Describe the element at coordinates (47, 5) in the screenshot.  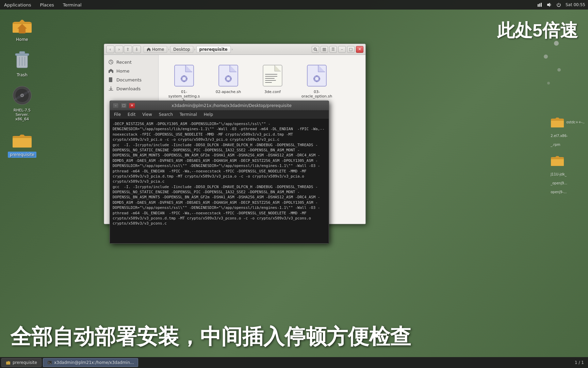
I see `menu-places: Places` at that location.